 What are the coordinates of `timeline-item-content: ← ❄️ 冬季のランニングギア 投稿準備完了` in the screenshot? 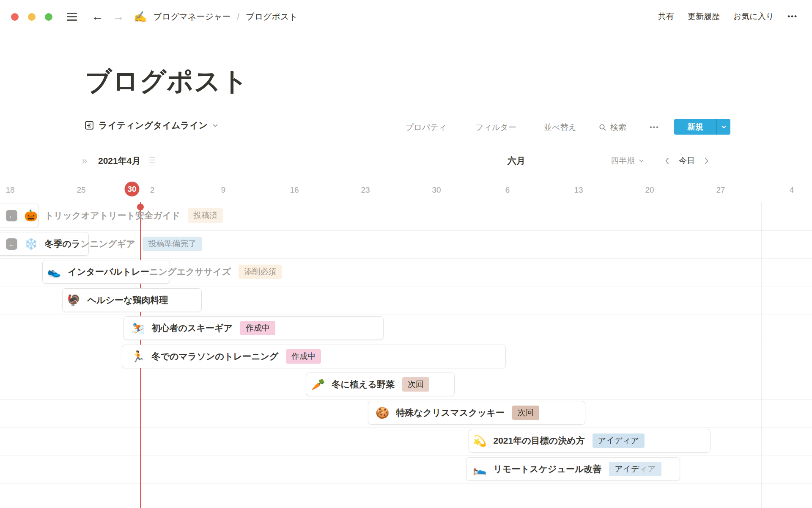 It's located at (104, 244).